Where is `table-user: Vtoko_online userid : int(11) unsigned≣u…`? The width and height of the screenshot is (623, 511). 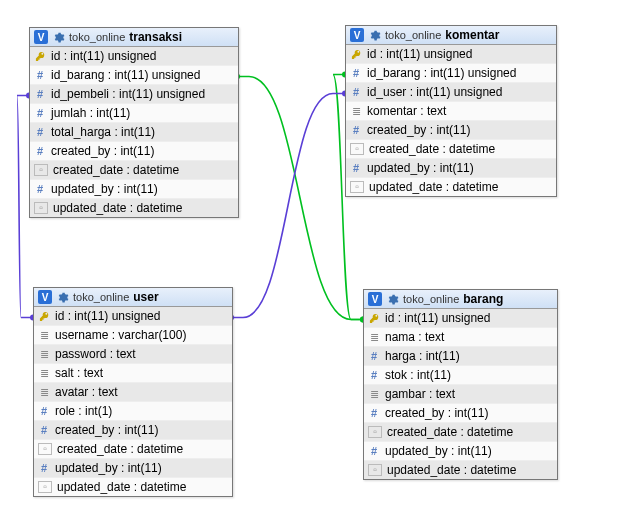
table-user: Vtoko_online userid : int(11) unsigned≣u… is located at coordinates (133, 392).